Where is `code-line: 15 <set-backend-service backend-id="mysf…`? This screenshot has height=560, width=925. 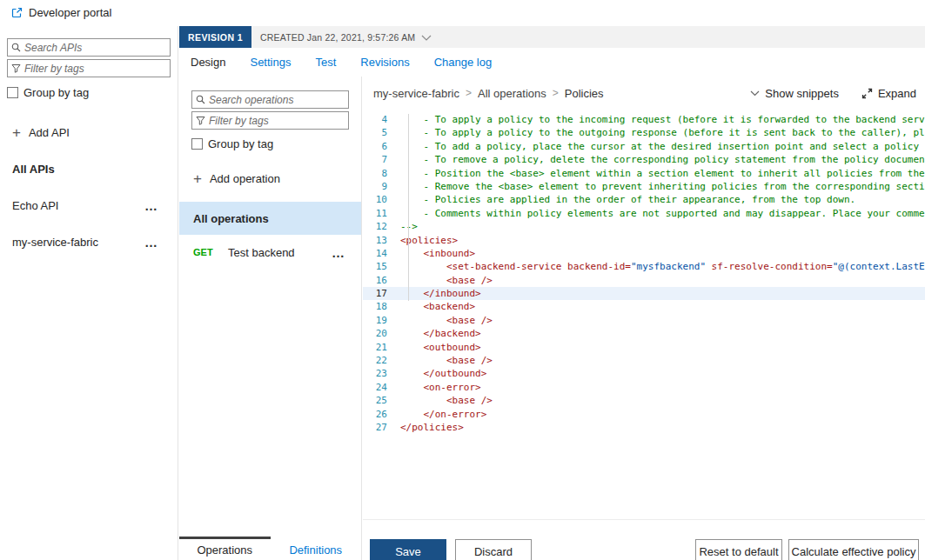 code-line: 15 <set-backend-service backend-id="mysf… is located at coordinates (644, 266).